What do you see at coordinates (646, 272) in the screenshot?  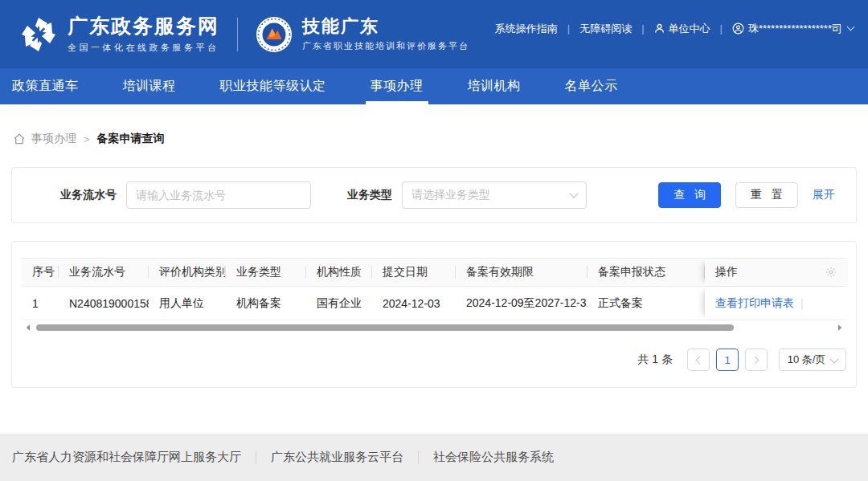 I see `col-status: 备案申报状态` at bounding box center [646, 272].